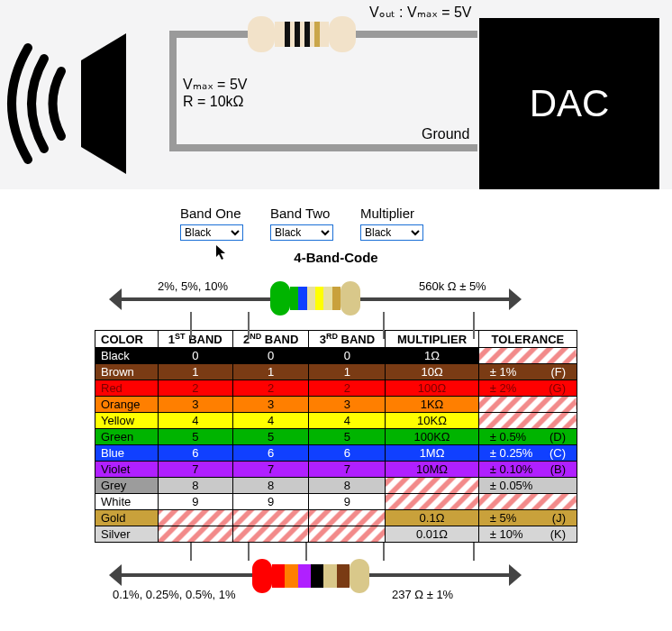  What do you see at coordinates (337, 486) in the screenshot?
I see `table-row: Grey888± 0.05%` at bounding box center [337, 486].